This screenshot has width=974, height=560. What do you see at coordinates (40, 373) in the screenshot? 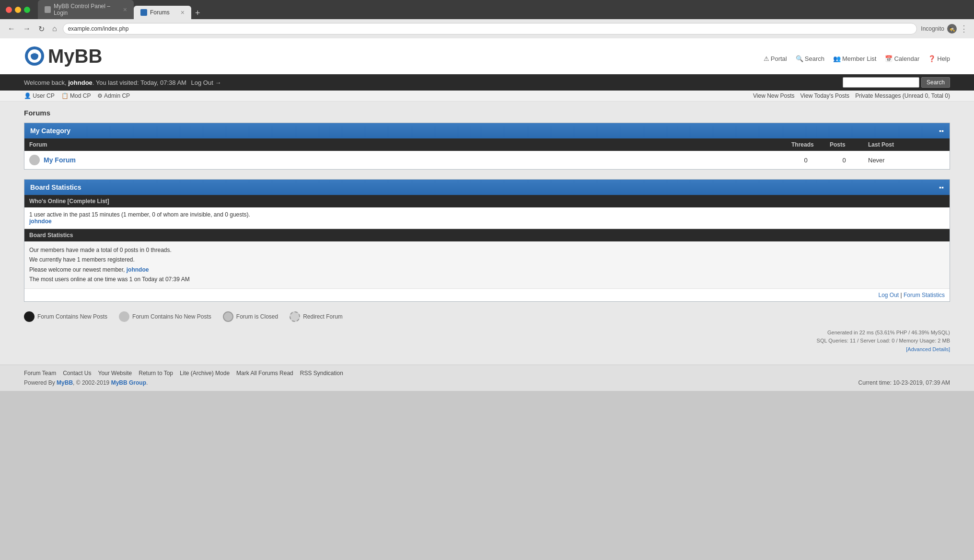
I see `footer-forum-team: Forum Team` at bounding box center [40, 373].